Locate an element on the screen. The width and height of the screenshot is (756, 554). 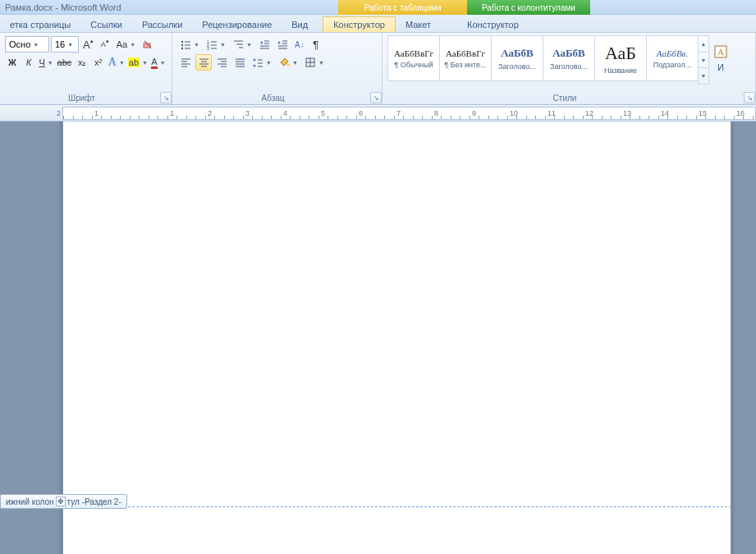
change-case-button: Aa▼ is located at coordinates (126, 44).